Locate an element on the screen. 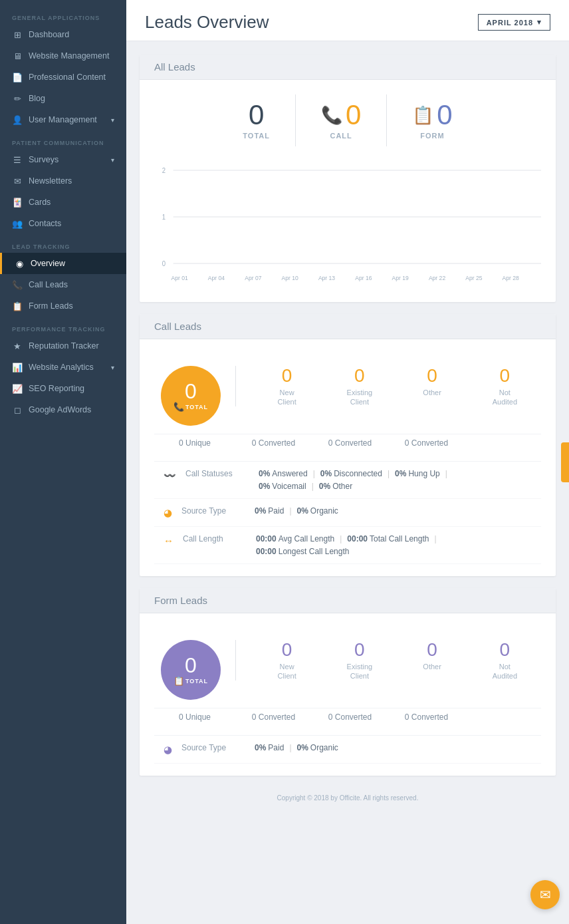 The height and width of the screenshot is (924, 569). sidebar-item-website-analytics: 📊Website Analytics▾ is located at coordinates (63, 367).